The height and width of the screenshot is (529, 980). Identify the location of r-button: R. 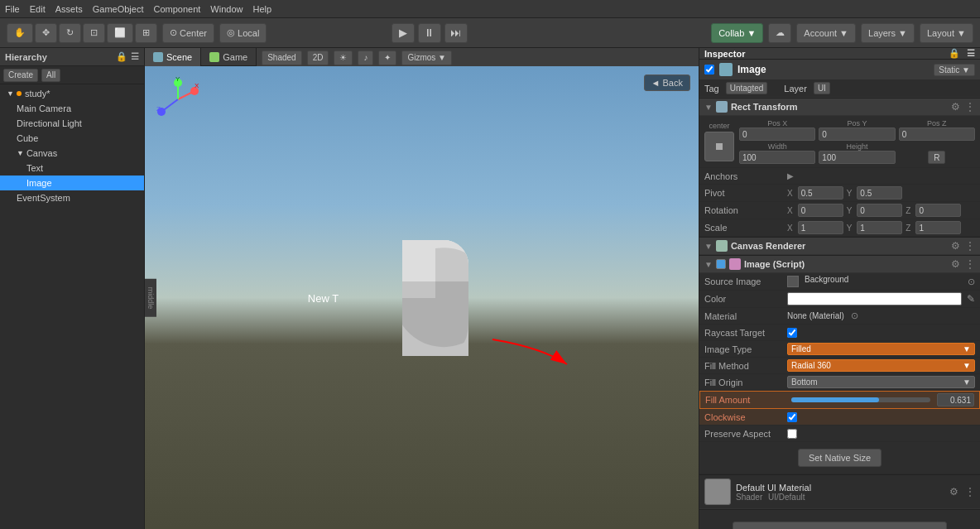
(937, 157).